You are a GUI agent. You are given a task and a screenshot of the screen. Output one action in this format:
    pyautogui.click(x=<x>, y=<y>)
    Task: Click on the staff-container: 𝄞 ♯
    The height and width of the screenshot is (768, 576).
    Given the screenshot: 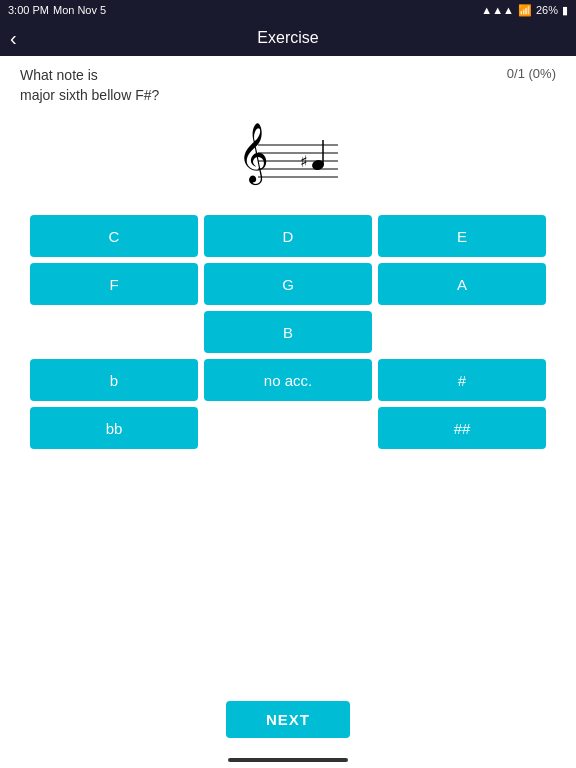 What is the action you would take?
    pyautogui.click(x=288, y=155)
    